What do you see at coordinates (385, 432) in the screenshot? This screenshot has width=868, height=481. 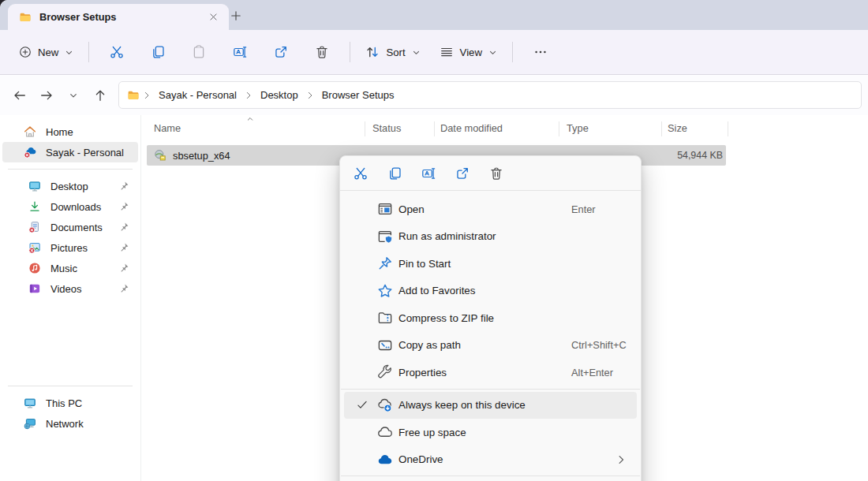 I see `cloud-free-icon` at bounding box center [385, 432].